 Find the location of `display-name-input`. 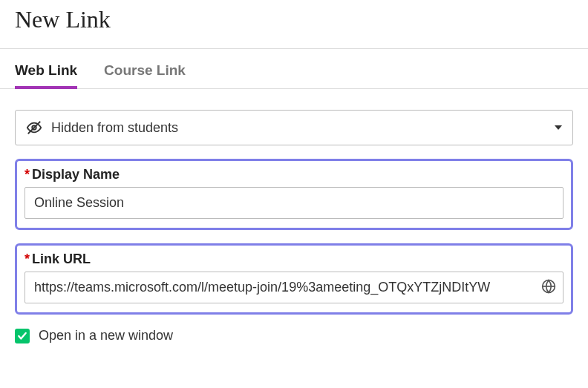

display-name-input is located at coordinates (294, 203).